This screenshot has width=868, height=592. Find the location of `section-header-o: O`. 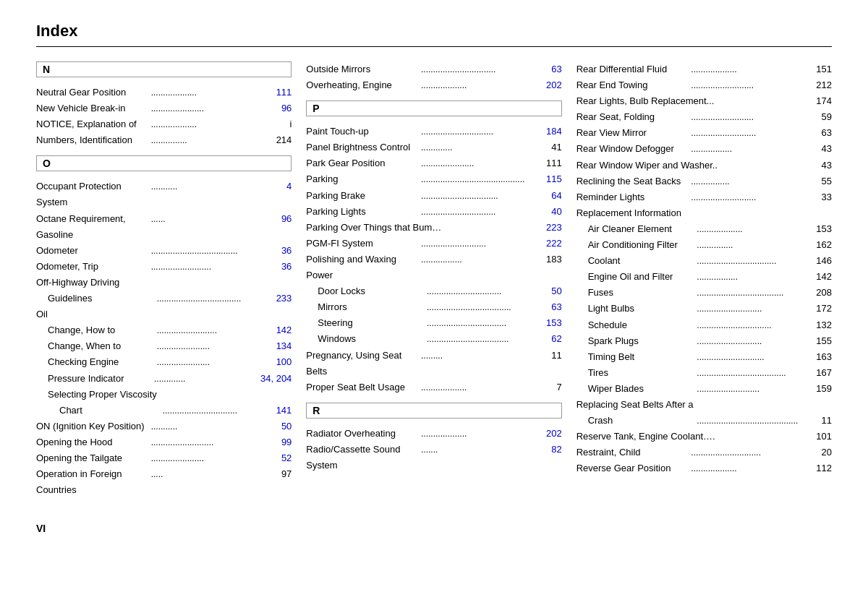

section-header-o: O is located at coordinates (163, 163).